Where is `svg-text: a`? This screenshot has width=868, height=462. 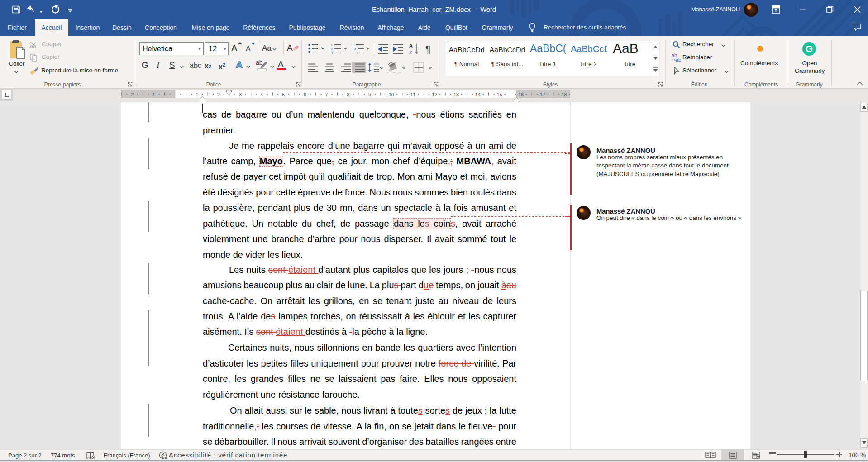
svg-text: a is located at coordinates (355, 49).